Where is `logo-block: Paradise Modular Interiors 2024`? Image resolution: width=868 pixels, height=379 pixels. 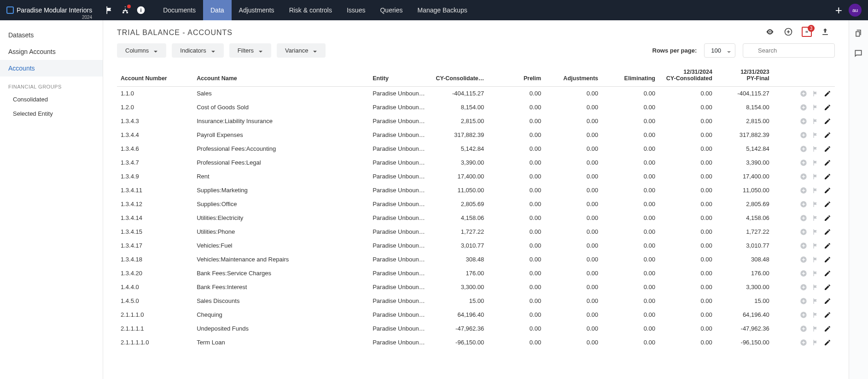
logo-block: Paradise Modular Interiors 2024 is located at coordinates (49, 10).